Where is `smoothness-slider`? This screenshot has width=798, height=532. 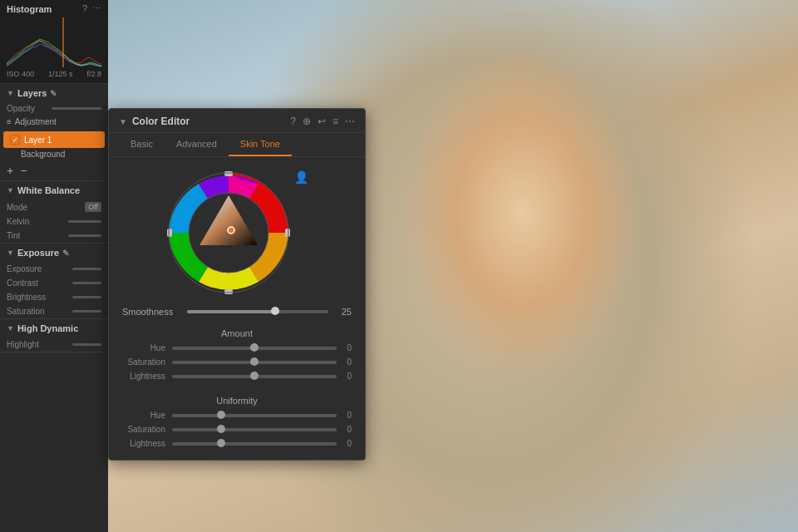
smoothness-slider is located at coordinates (258, 312).